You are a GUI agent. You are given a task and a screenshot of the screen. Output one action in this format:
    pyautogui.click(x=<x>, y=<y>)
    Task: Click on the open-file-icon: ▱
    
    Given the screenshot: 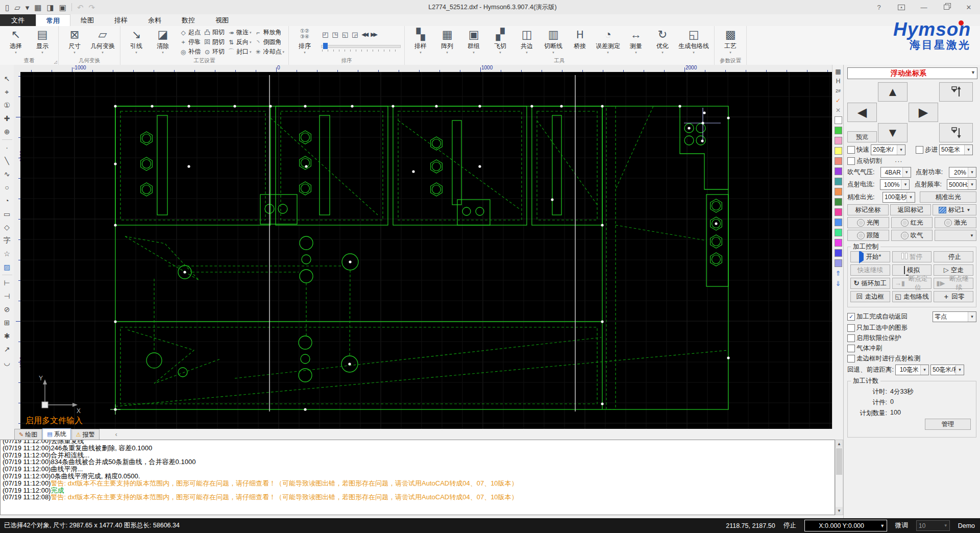 What is the action you would take?
    pyautogui.click(x=17, y=7)
    